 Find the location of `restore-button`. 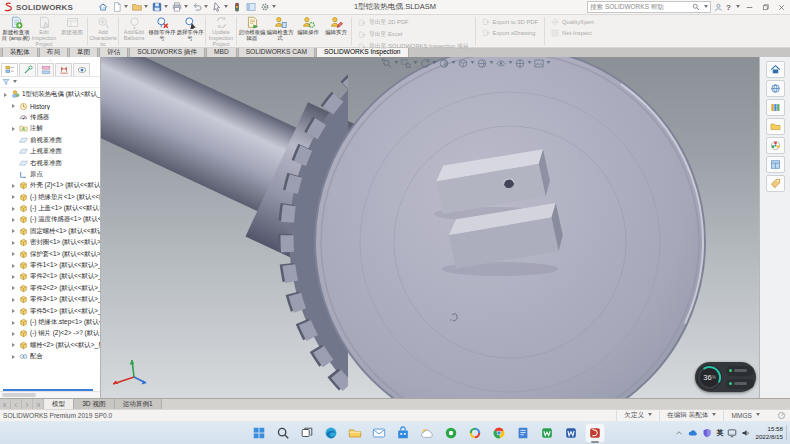

restore-button is located at coordinates (766, 8).